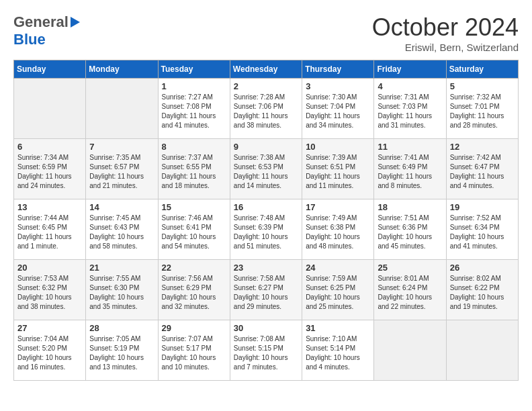 The width and height of the screenshot is (532, 411). Describe the element at coordinates (50, 230) in the screenshot. I see `calendar-cell: 13Sunrise: 7:44 AMSunset: 6:45 PMDayligh…` at that location.